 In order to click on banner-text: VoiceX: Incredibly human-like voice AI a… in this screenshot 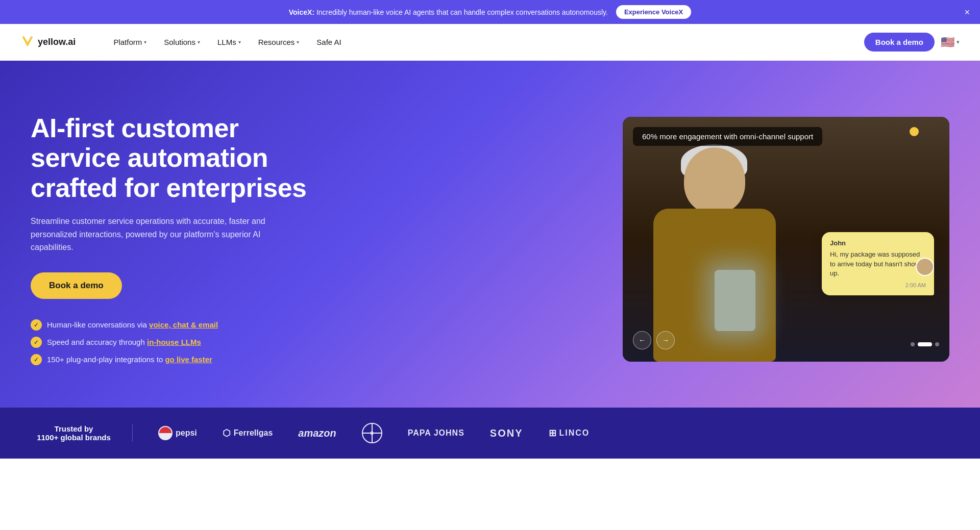, I will do `click(448, 12)`.